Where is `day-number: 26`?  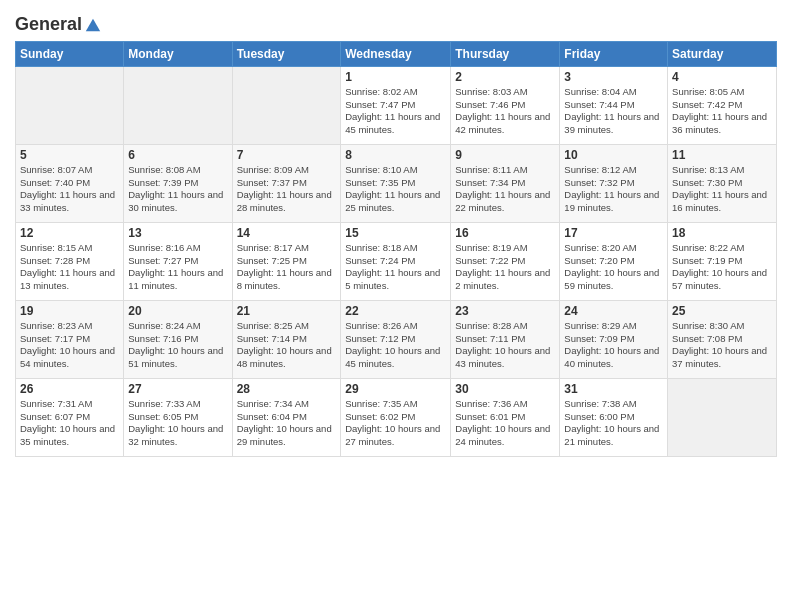
day-number: 26 is located at coordinates (70, 389).